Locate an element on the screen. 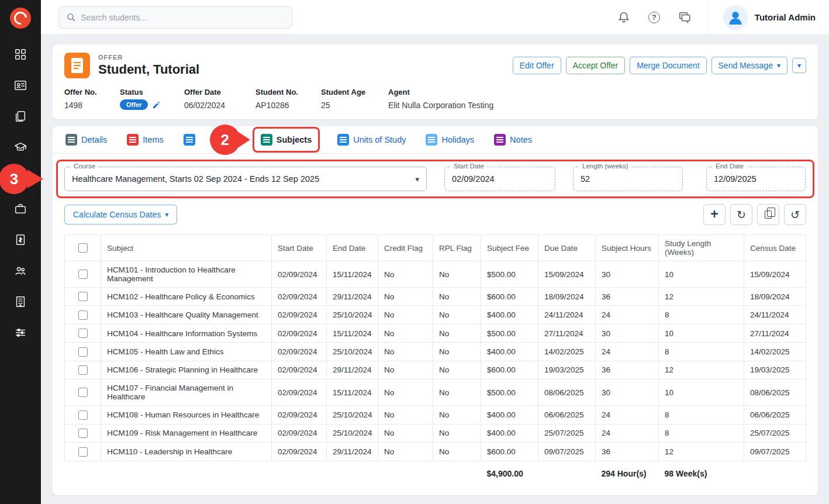  offer-header-card: OFFER Student, Tutorial Edit Offer Accep… is located at coordinates (435, 82).